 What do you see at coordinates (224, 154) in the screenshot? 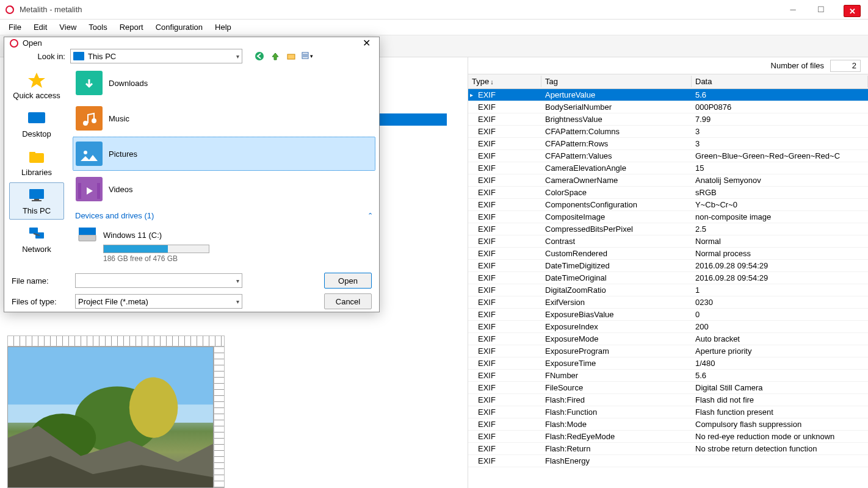
I see `folder-pictures: Pictures` at bounding box center [224, 154].